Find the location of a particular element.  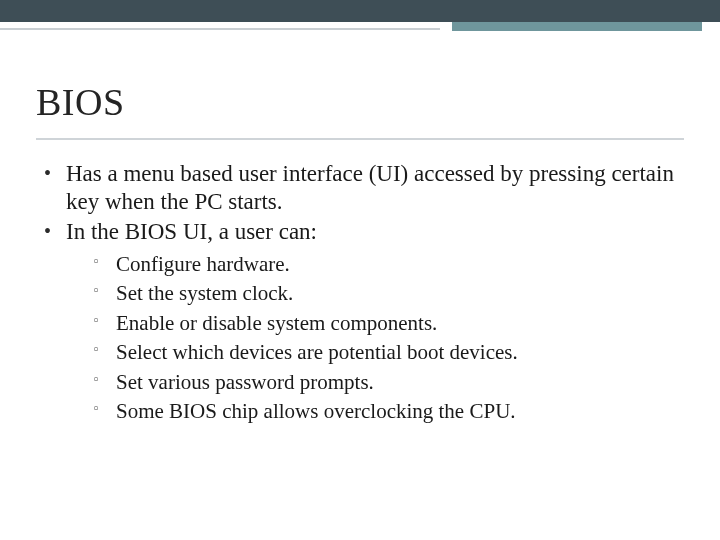

list-item: ▫ Configure hardware. is located at coordinates (385, 264).